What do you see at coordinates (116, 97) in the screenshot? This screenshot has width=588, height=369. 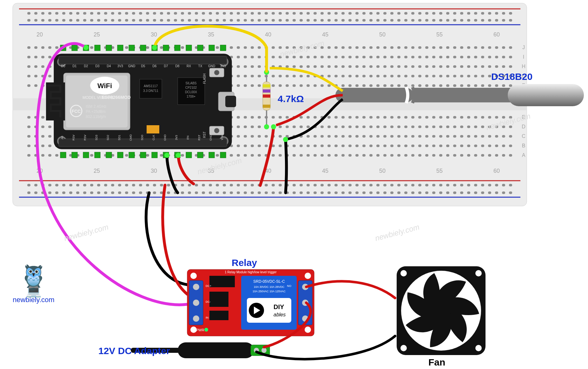 I see `svg-text: ESP8266MOD` at bounding box center [116, 97].